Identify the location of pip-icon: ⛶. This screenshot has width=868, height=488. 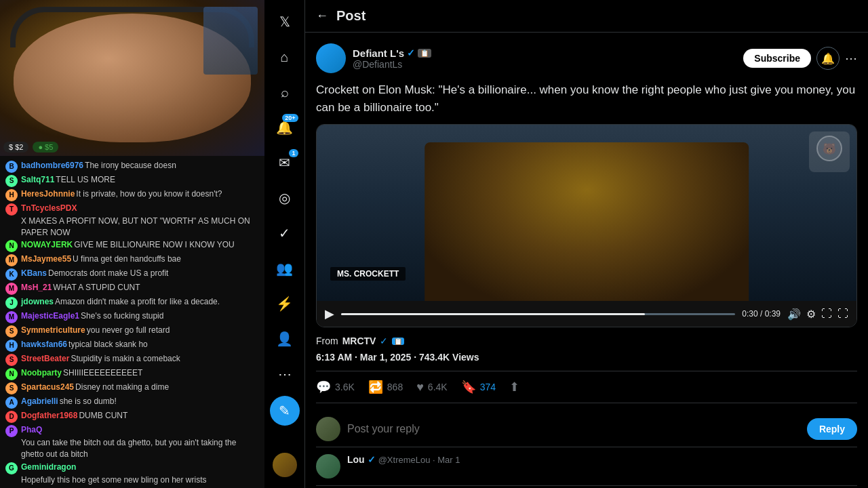
(827, 314).